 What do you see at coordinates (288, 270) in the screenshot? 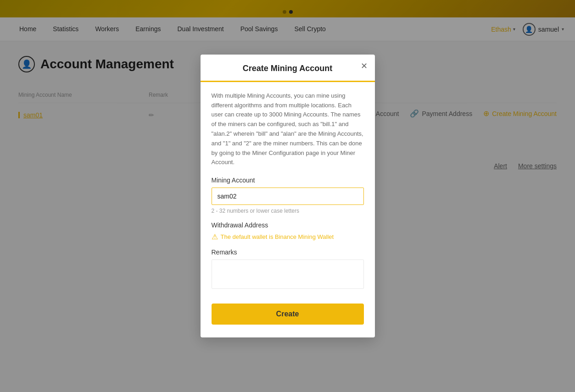
I see `remarks-field: Remarks` at bounding box center [288, 270].